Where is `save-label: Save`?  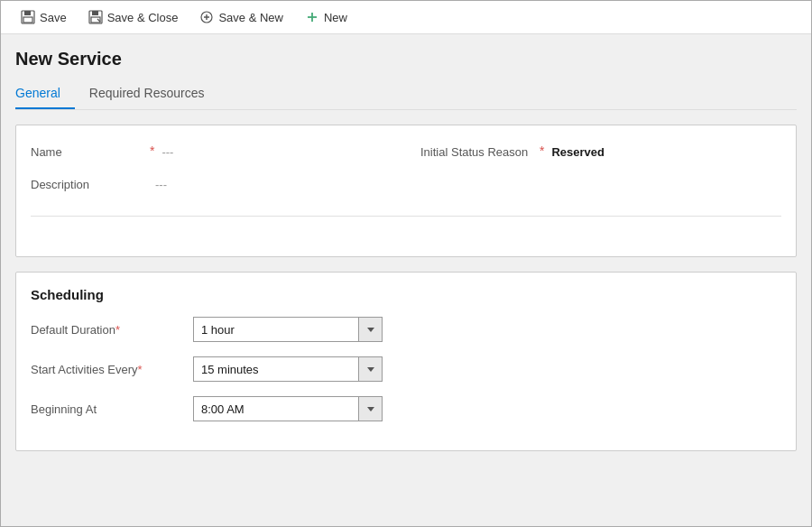
save-label: Save is located at coordinates (53, 18).